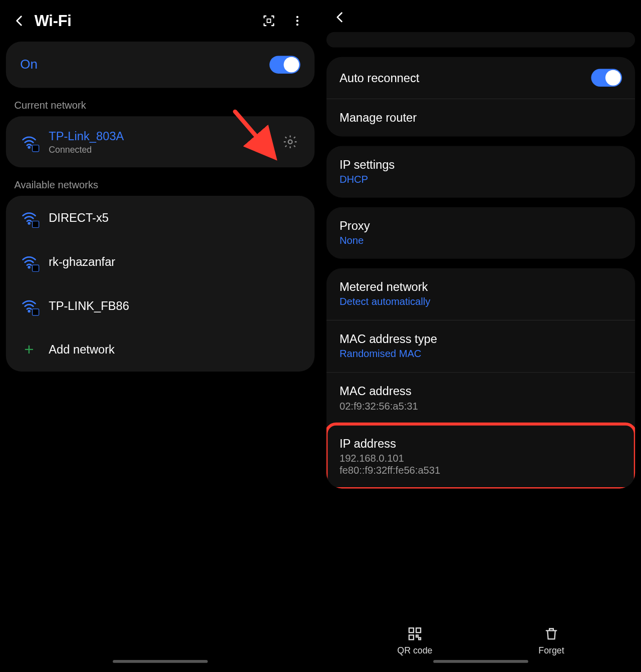 The image size is (641, 672). I want to click on metered-label: Metered network, so click(481, 286).